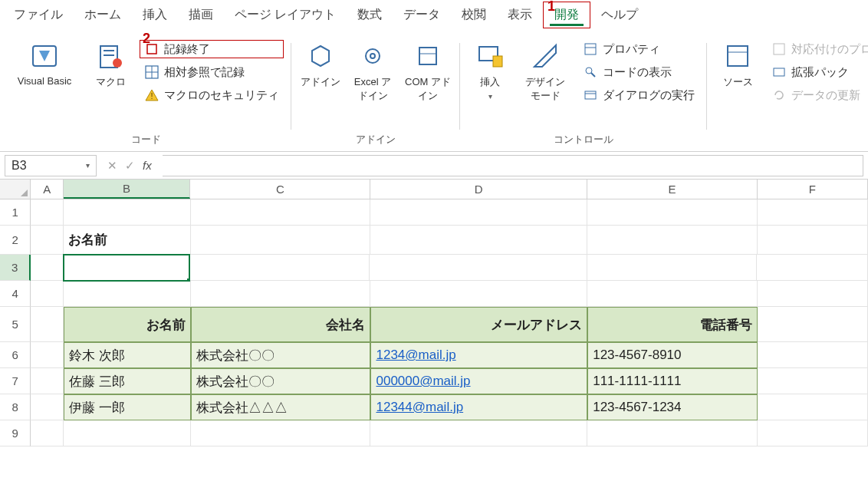 The image size is (868, 491). What do you see at coordinates (478, 213) in the screenshot?
I see `cell-D1` at bounding box center [478, 213].